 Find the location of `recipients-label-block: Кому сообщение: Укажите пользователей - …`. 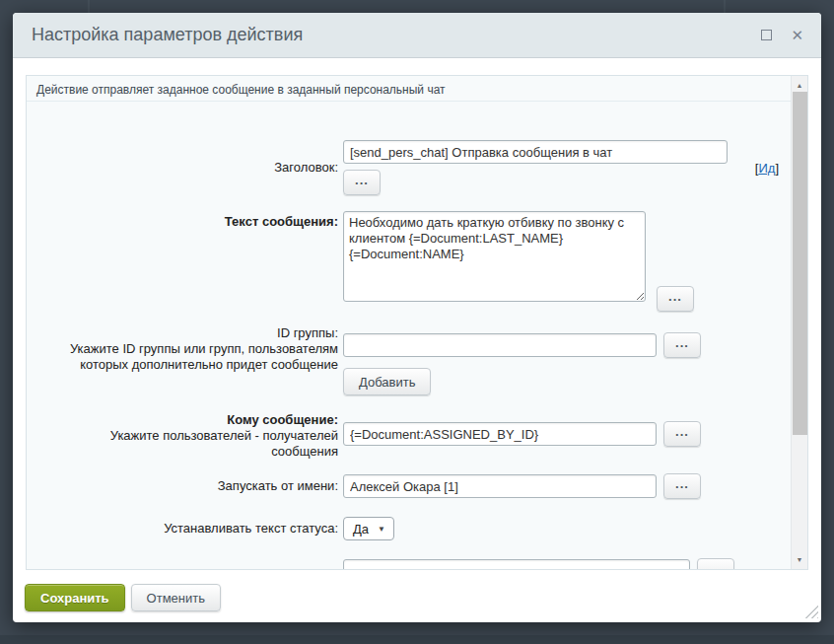

recipients-label-block: Кому сообщение: Укажите пользователей - … is located at coordinates (182, 436).